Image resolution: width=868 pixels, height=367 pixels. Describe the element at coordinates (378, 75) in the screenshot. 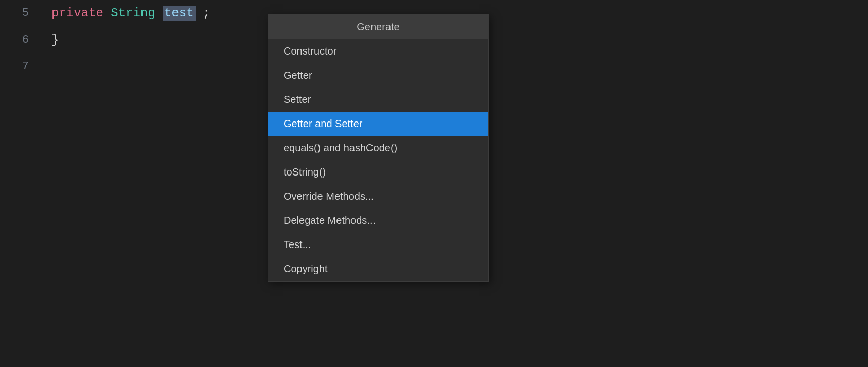

I see `menu-item-getter: Getter` at that location.